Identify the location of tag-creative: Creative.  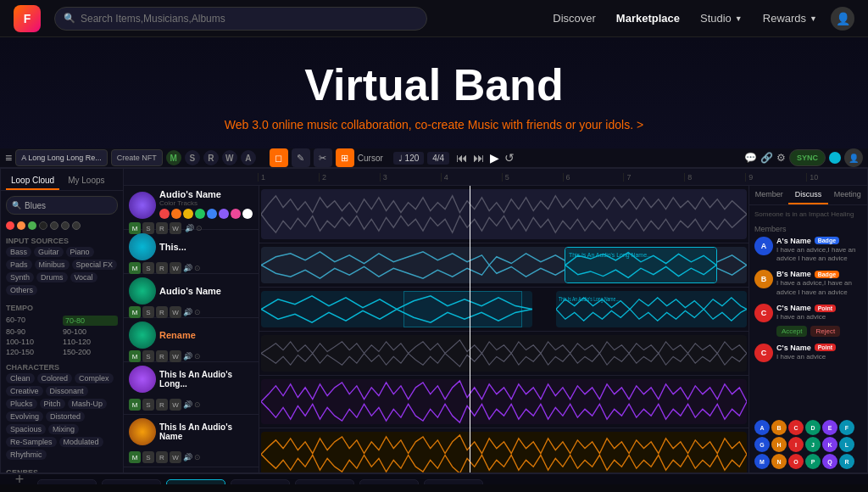
(25, 391).